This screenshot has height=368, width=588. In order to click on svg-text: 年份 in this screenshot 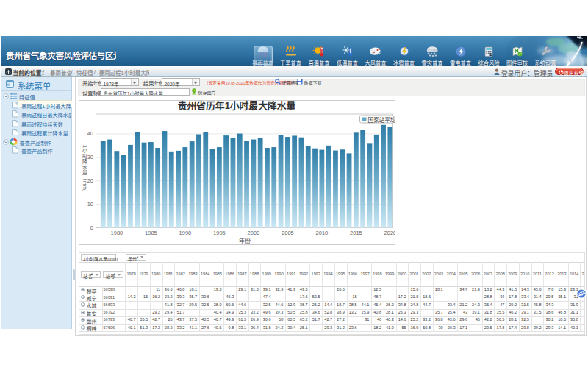, I will do `click(245, 241)`.